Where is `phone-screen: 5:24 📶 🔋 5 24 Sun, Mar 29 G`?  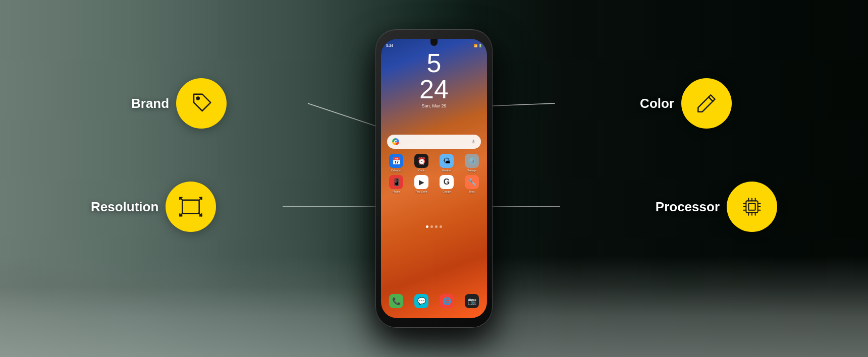
phone-screen: 5:24 📶 🔋 5 24 Sun, Mar 29 G is located at coordinates (434, 178).